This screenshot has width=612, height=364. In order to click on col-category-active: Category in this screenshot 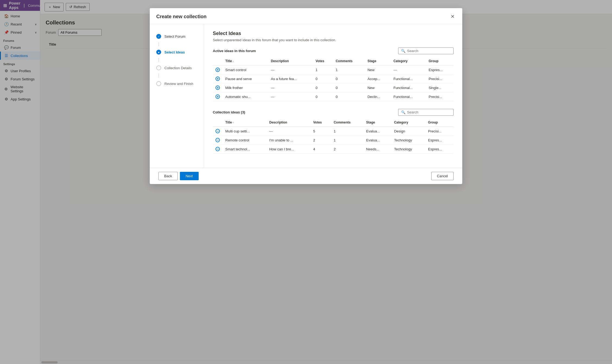, I will do `click(408, 61)`.